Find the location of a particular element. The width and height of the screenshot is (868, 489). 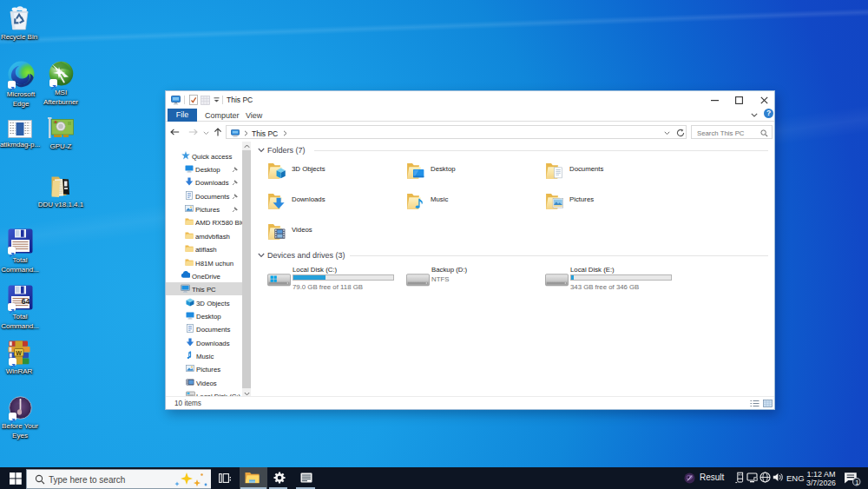

svg-text: 64 is located at coordinates (25, 301).